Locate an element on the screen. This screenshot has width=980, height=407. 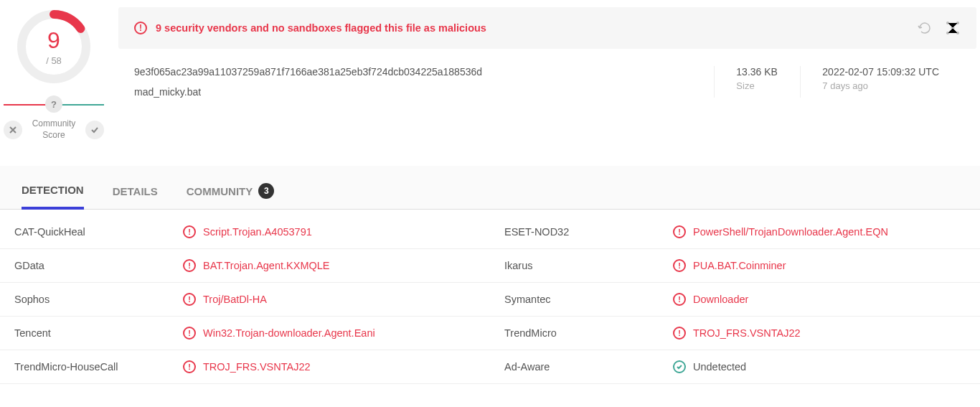
result-row: GData!BAT.Trojan.Agent.KXMQLEIkarus!PUA.… is located at coordinates (490, 266).